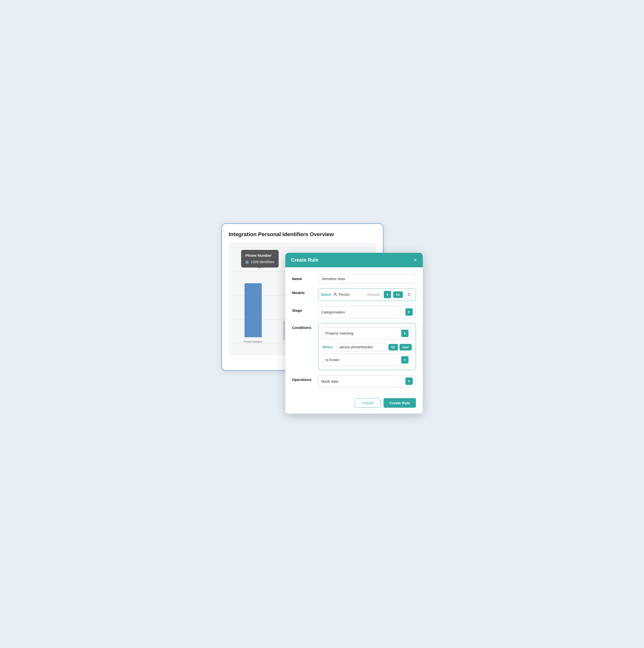 This screenshot has height=648, width=644. Describe the element at coordinates (367, 333) in the screenshot. I see `property-select: Property matching ▾` at that location.